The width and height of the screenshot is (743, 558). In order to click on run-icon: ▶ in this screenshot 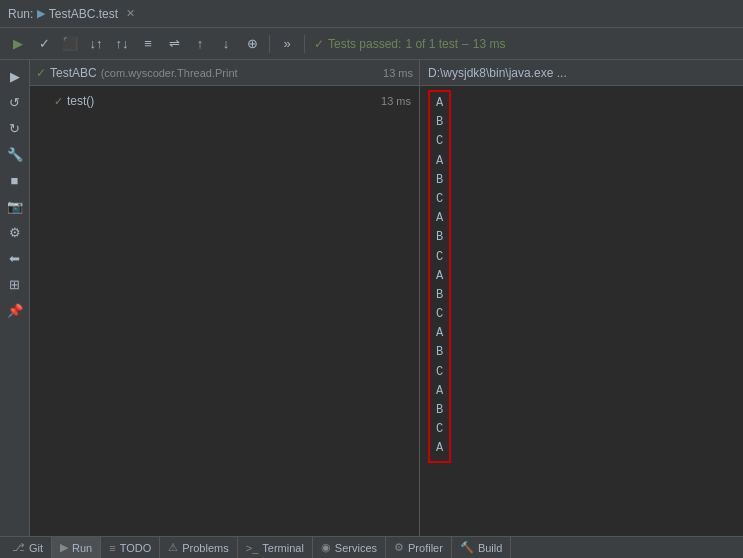, I will do `click(64, 548)`.